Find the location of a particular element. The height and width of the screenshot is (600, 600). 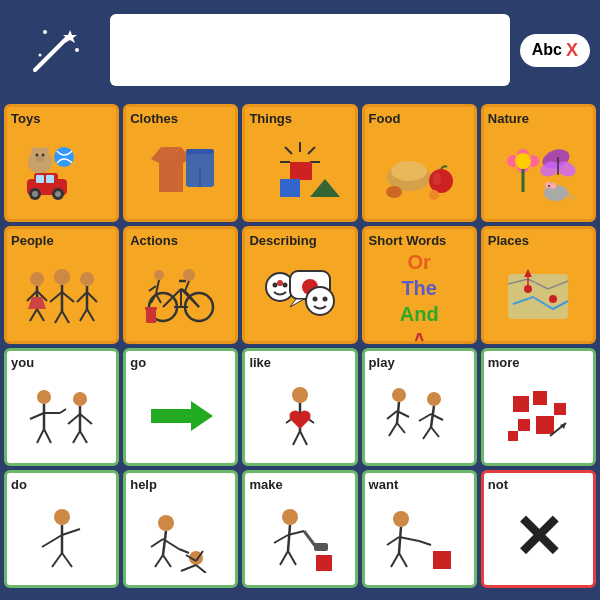

do-image is located at coordinates (62, 538).